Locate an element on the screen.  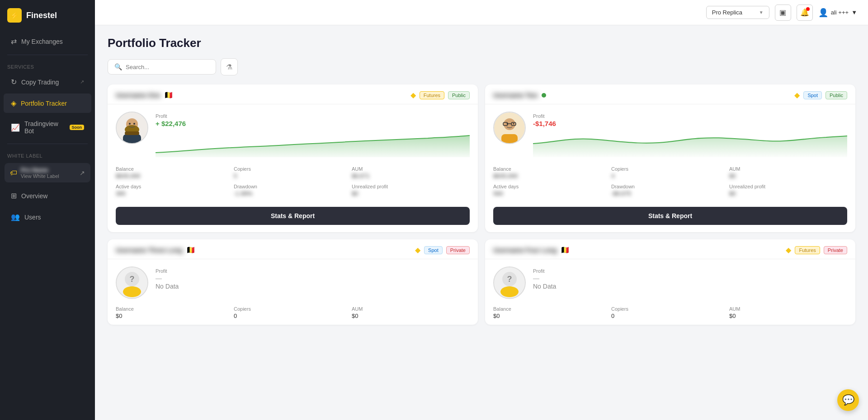
card-3-flag-icon: 🇧🇪 is located at coordinates (191, 250).